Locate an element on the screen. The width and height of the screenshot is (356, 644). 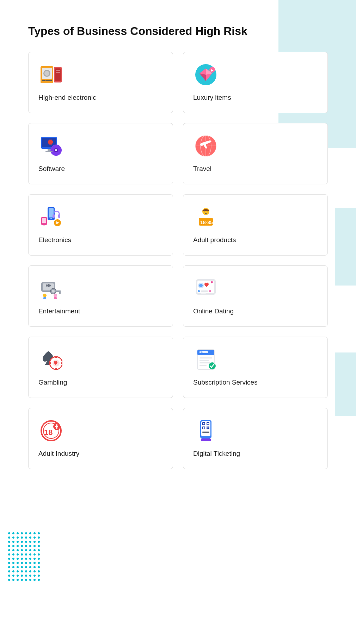
travel-label: Travel is located at coordinates (202, 169).